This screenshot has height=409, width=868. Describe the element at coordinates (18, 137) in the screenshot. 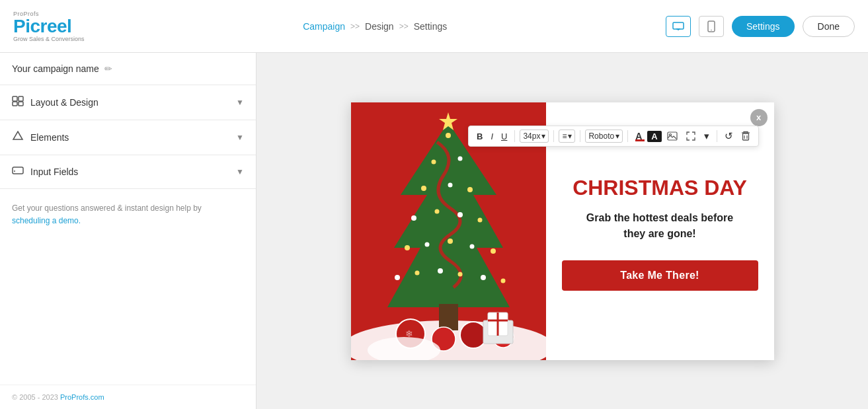

I see `elements-icon` at that location.